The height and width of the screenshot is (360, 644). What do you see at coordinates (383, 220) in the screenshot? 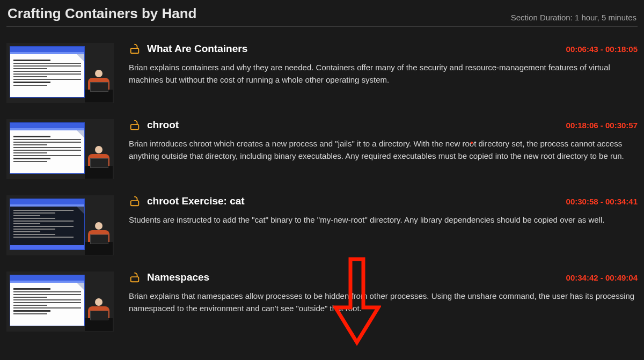
I see `lesson-description: Students are instructed to add the "cat"…` at bounding box center [383, 220].